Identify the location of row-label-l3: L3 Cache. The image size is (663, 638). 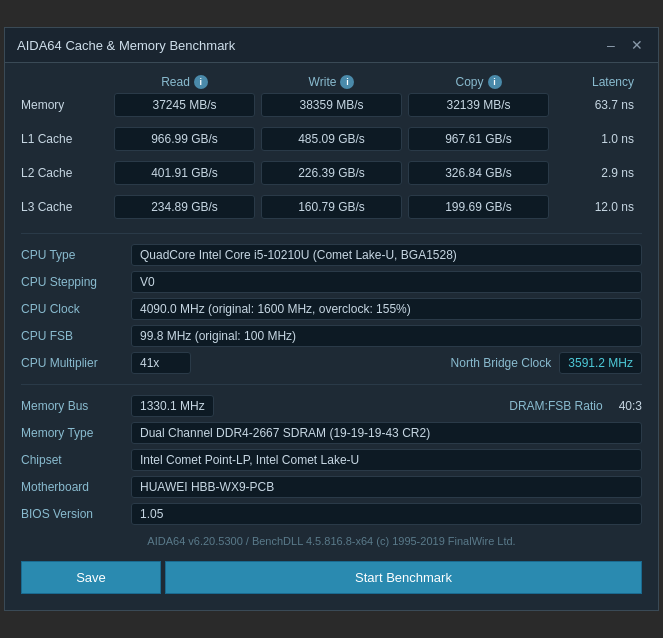
(66, 207).